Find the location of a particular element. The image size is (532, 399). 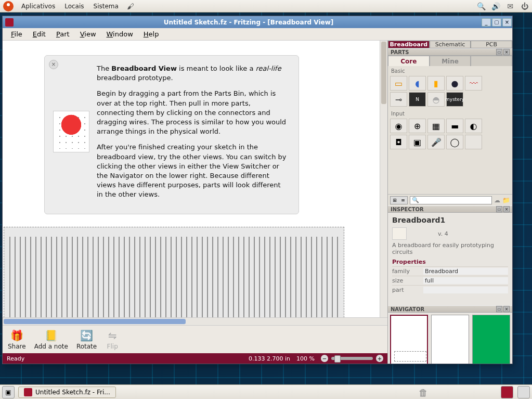

canvas-scrollbar-vertical is located at coordinates (384, 179).